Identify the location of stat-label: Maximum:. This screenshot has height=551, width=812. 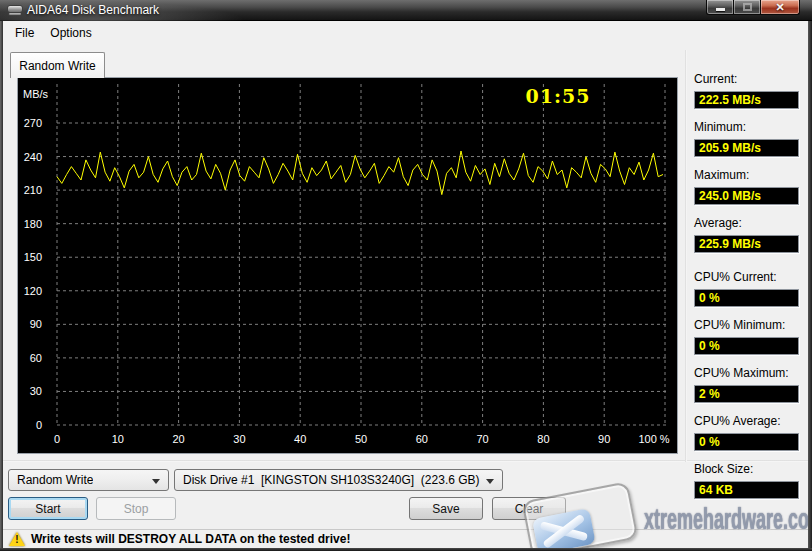
(746, 176).